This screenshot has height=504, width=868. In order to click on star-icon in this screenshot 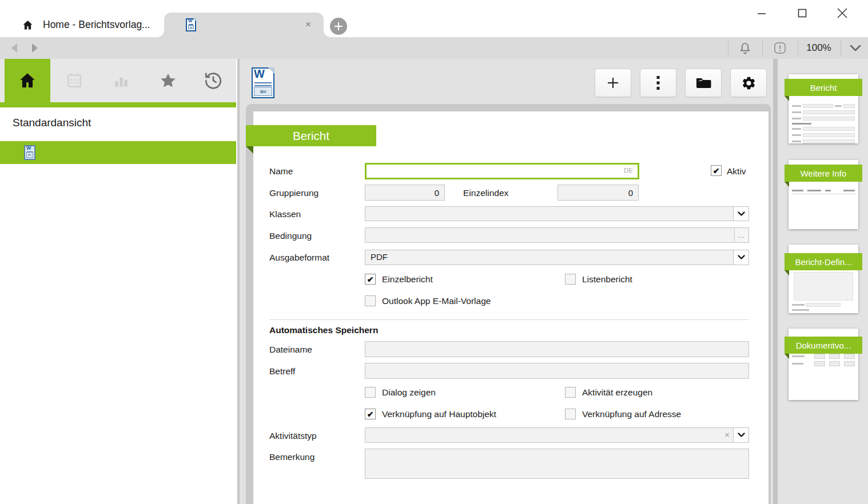, I will do `click(168, 81)`.